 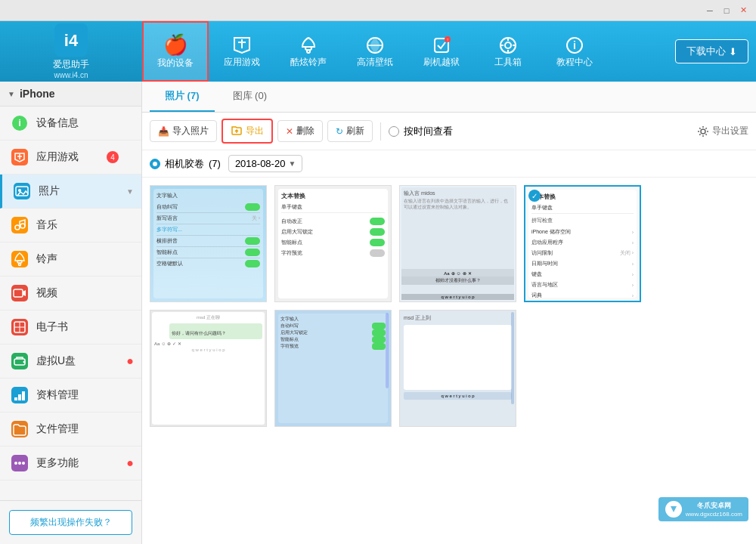 What do you see at coordinates (242, 62) in the screenshot?
I see `app-game-label: 应用游戏` at bounding box center [242, 62].